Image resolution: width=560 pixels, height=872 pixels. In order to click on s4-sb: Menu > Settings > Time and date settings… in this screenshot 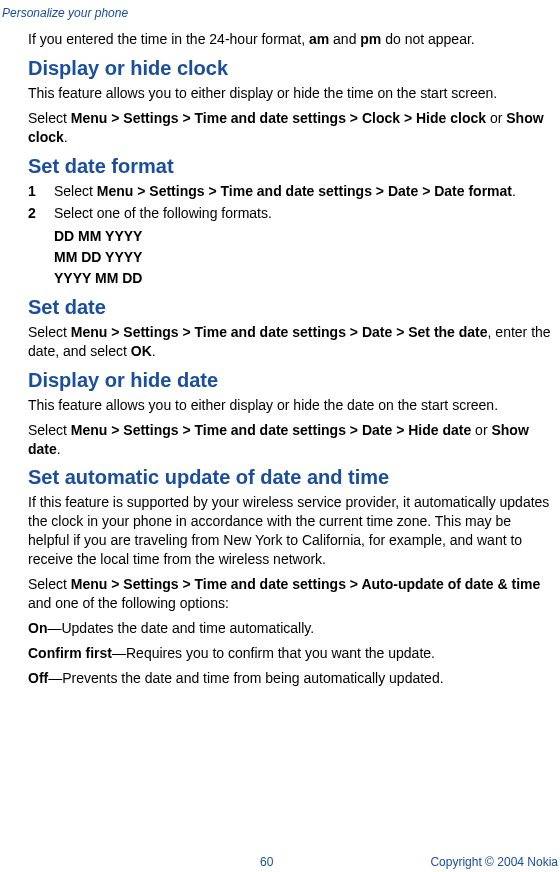, I will do `click(271, 430)`.